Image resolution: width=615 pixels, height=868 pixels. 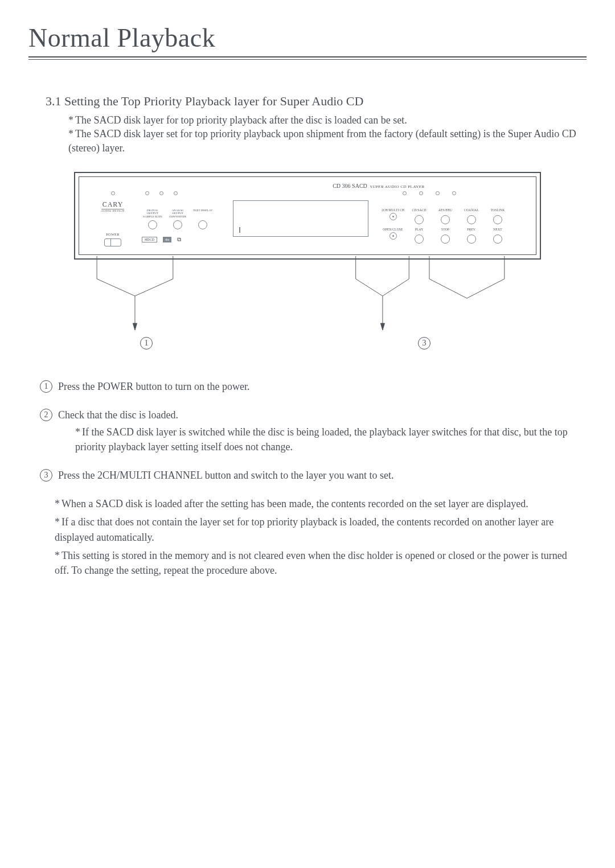 I want to click on sample-rate-button, so click(x=153, y=225).